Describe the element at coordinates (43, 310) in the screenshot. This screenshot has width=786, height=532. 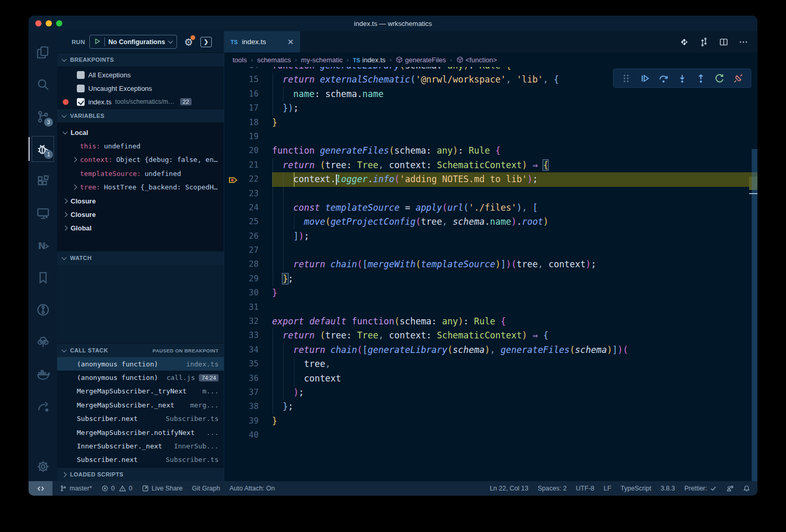
I see `activity-item-gitlens` at that location.